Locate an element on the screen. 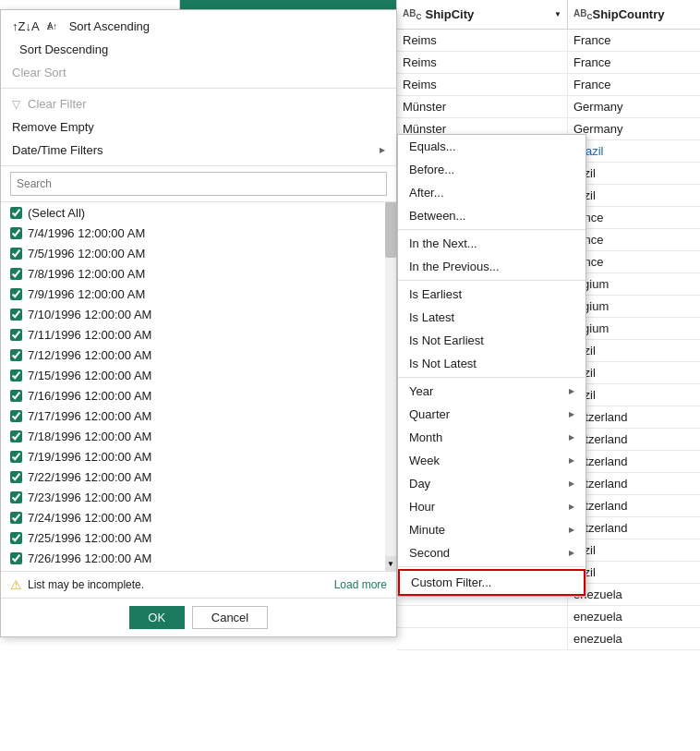 Image resolution: width=700 pixels, height=751 pixels. submenu-in-the-previous: In the Previous... is located at coordinates (491, 266).